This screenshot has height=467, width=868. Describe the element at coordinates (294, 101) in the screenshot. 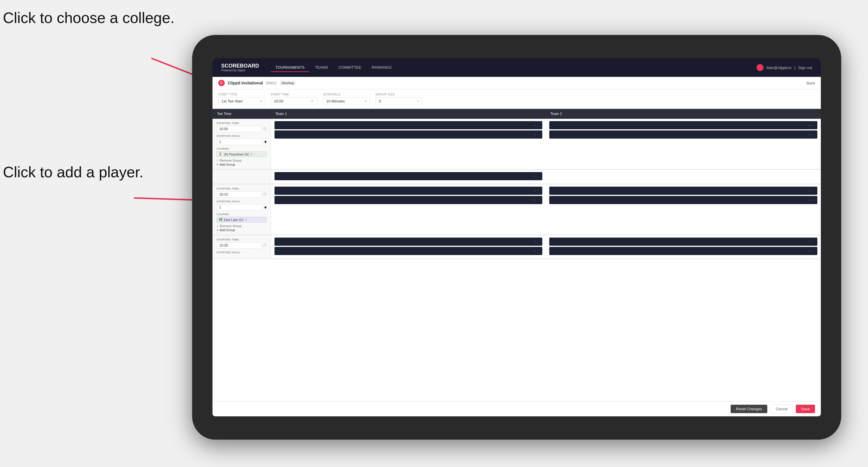

I see `start-time-input: 10:00 ⏱` at that location.